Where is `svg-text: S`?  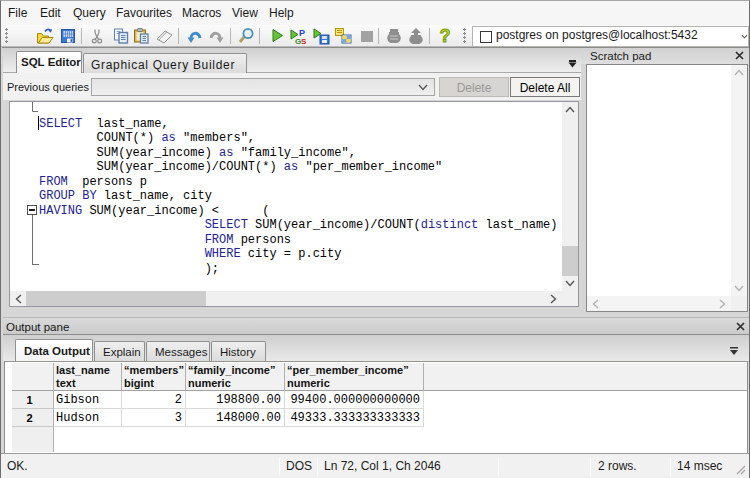 svg-text: S is located at coordinates (304, 42).